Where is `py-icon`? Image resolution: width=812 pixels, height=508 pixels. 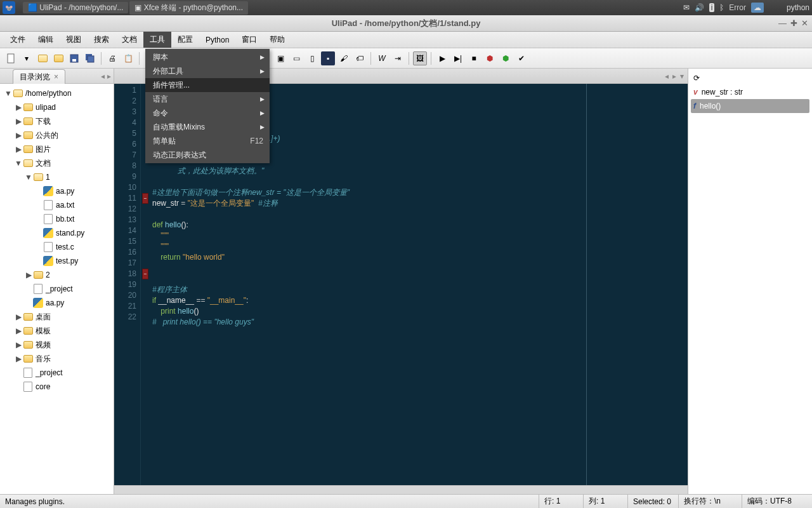
py-icon is located at coordinates (48, 191).